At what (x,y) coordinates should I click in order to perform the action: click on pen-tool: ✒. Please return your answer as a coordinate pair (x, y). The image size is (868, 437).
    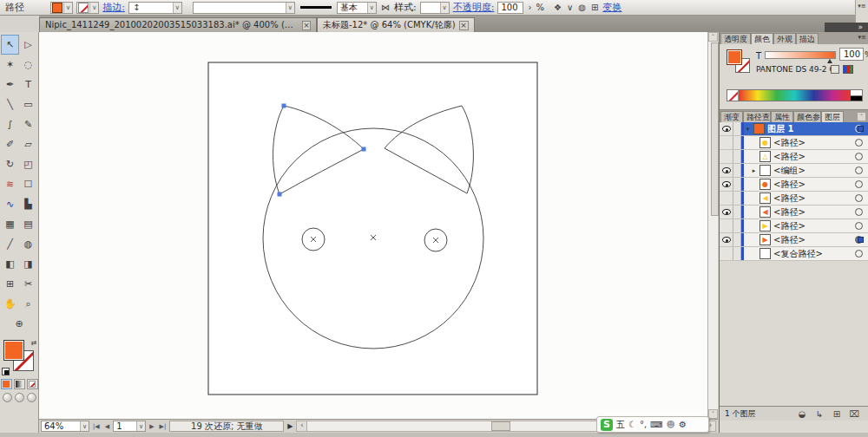
    Looking at the image, I should click on (10, 85).